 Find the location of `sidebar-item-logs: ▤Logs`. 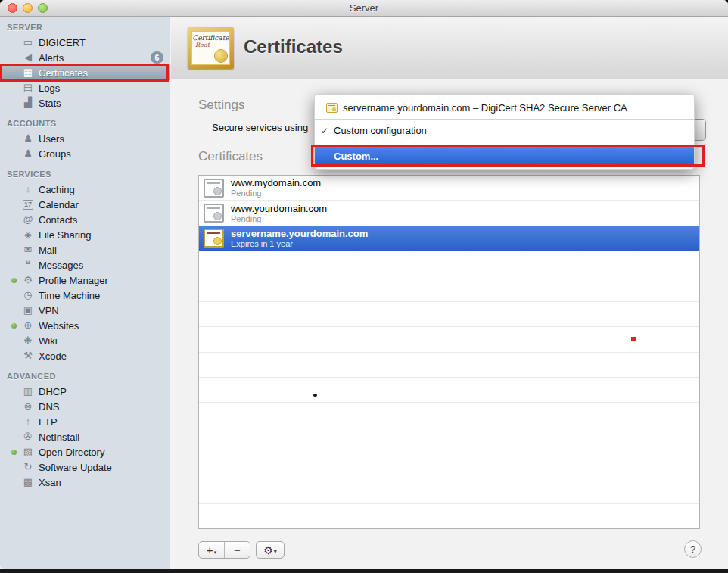

sidebar-item-logs: ▤Logs is located at coordinates (85, 88).